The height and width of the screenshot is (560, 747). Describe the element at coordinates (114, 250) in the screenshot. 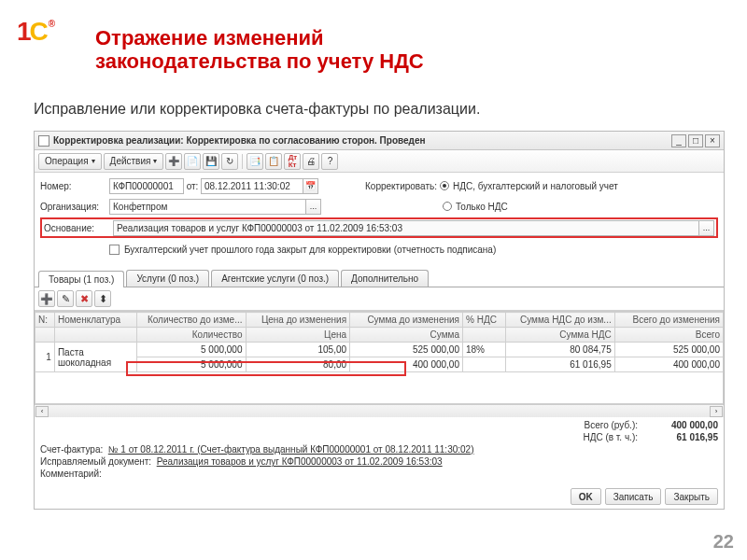

I see `closed-year-checkbox` at that location.